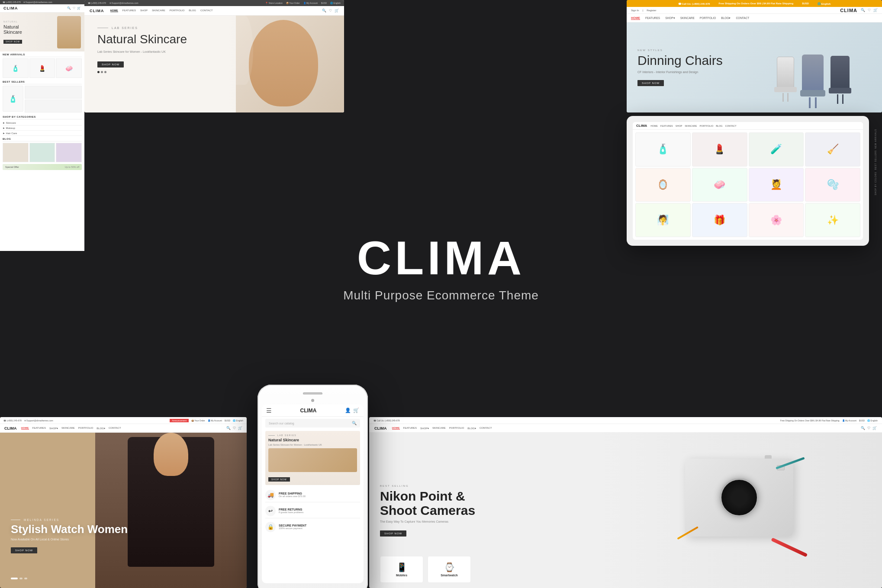  I want to click on nav-icons: 🔍 ♡ 🛒, so click(331, 10).